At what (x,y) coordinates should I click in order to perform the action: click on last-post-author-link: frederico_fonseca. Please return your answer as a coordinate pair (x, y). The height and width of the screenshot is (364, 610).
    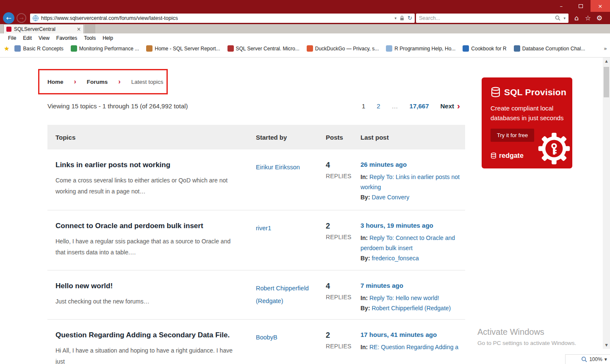
    Looking at the image, I should click on (395, 258).